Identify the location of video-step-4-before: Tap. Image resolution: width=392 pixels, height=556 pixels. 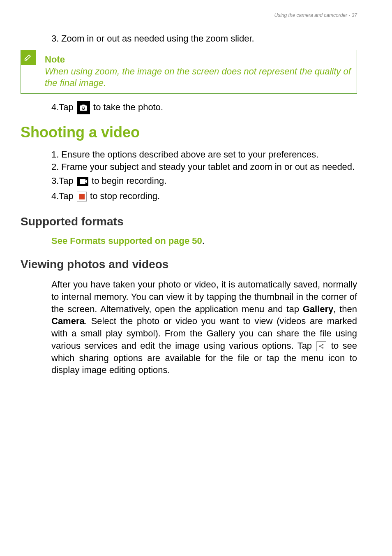
(67, 196).